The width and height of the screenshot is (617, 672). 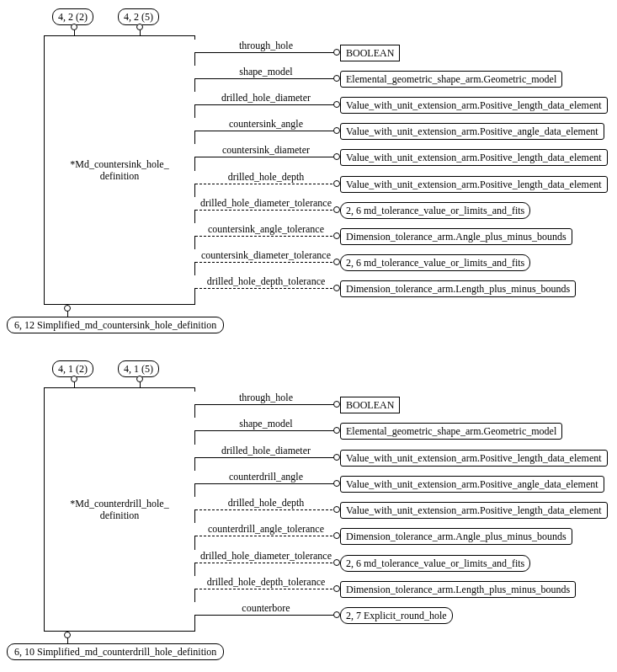 What do you see at coordinates (138, 17) in the screenshot?
I see `page-ref: 4, 2 (5)` at bounding box center [138, 17].